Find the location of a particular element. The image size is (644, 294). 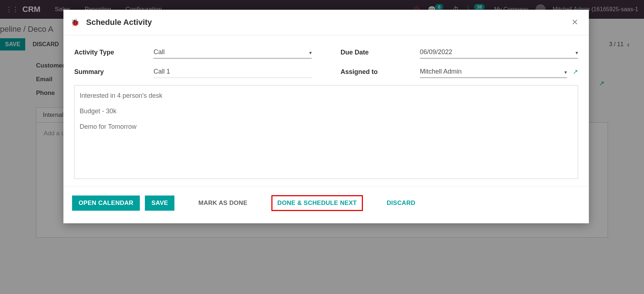

mark-as-done-button: MARK AS DONE is located at coordinates (223, 203).